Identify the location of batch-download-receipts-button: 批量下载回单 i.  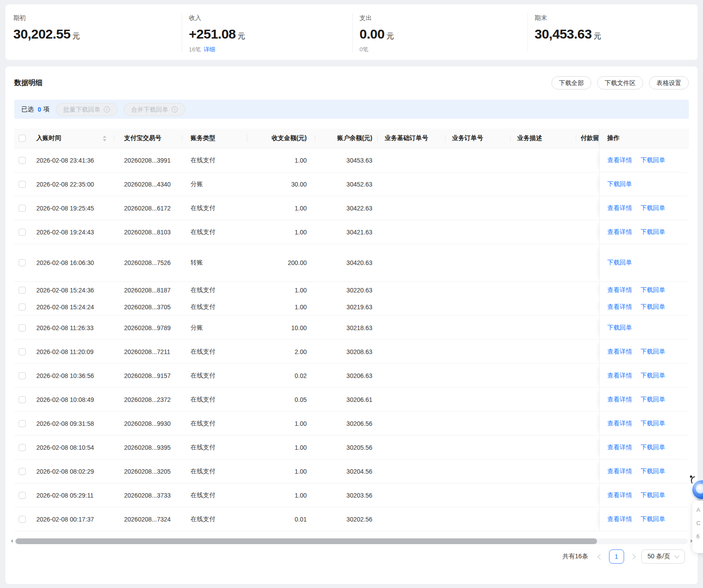
(87, 109).